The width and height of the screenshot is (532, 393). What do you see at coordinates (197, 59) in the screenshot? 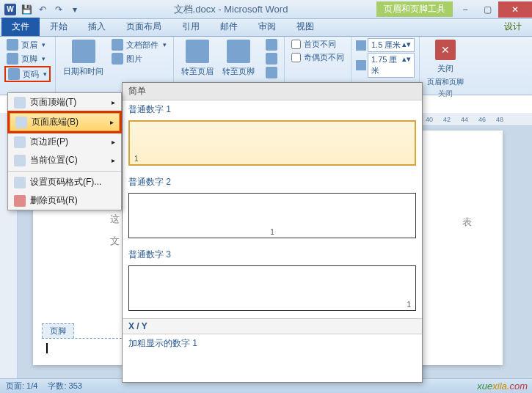
I see `goto-header-button: 转至页眉` at bounding box center [197, 59].